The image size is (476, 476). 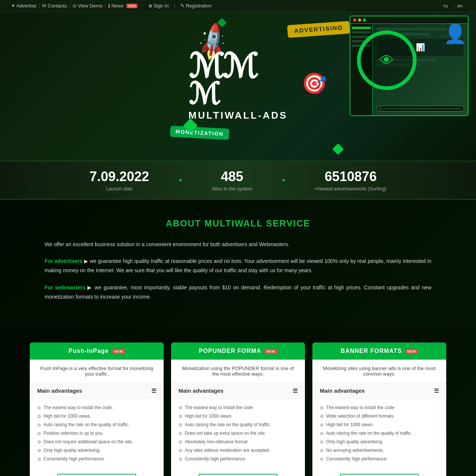 I want to click on nav-sign-in: ⊕ Sign In, so click(x=158, y=6).